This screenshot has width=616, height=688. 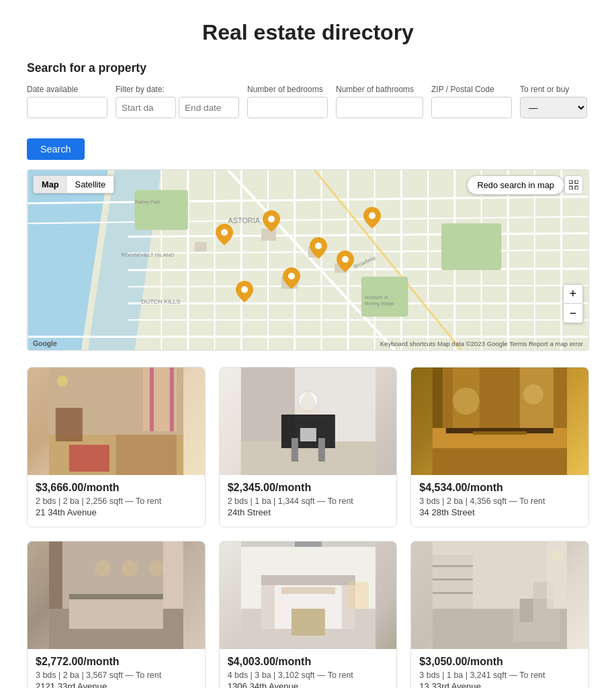 What do you see at coordinates (45, 344) in the screenshot?
I see `google-logo: Google` at bounding box center [45, 344].